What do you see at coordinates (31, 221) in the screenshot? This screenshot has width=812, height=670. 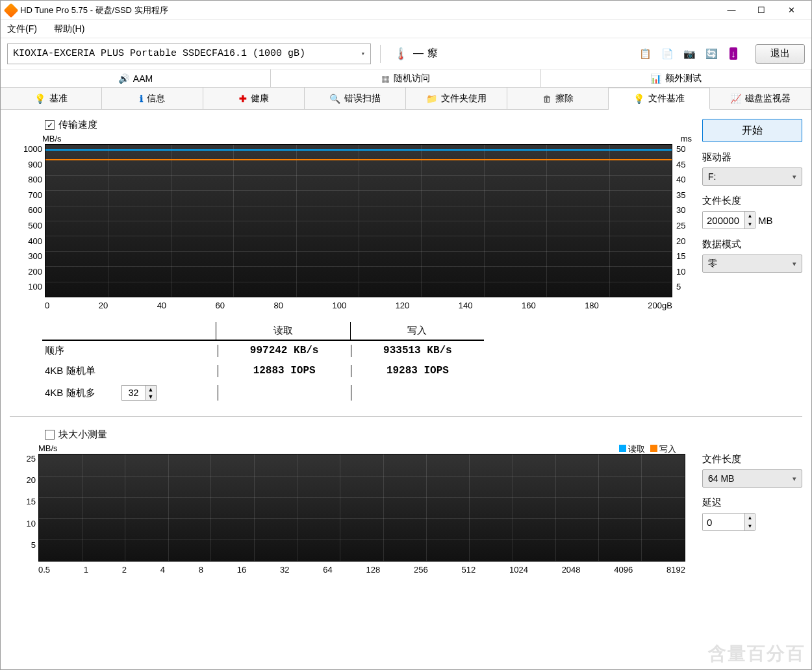 I see `yaxis-left: 1000900800700600500400300200100` at bounding box center [31, 221].